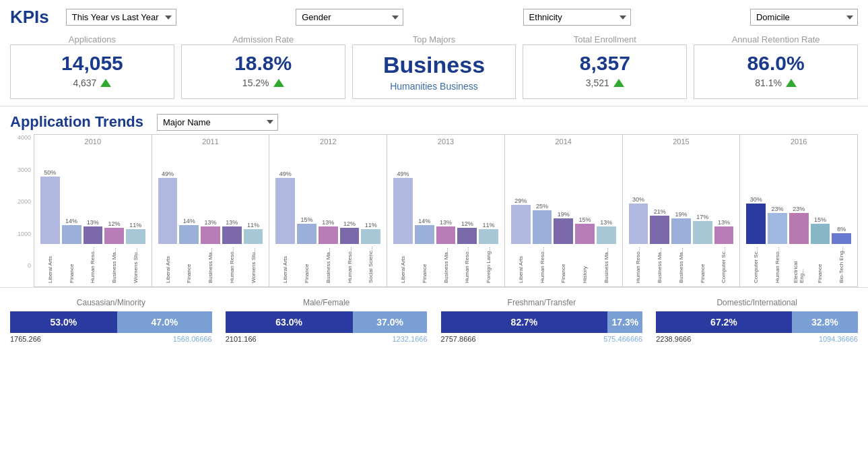 The width and height of the screenshot is (868, 461). Describe the element at coordinates (446, 142) in the screenshot. I see `year-label-2013: 2013` at that location.